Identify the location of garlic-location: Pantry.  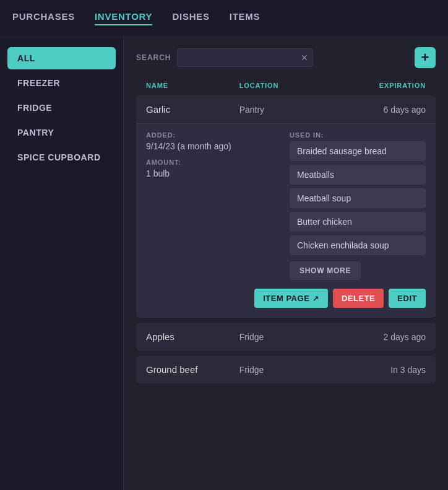
(286, 110).